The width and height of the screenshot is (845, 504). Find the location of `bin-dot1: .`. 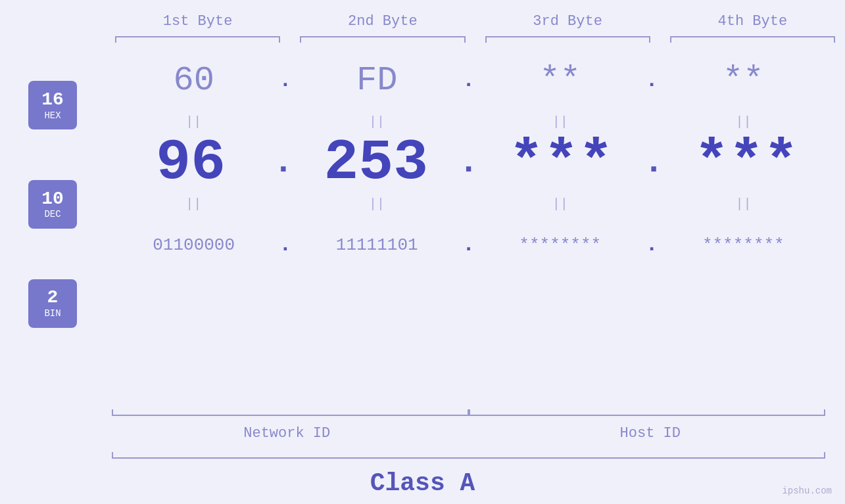

bin-dot1: . is located at coordinates (285, 244).